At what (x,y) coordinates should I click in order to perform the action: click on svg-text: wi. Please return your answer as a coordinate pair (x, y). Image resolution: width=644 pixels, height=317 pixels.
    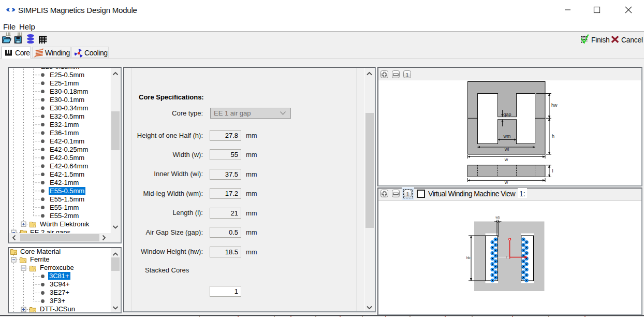
    Looking at the image, I should click on (507, 149).